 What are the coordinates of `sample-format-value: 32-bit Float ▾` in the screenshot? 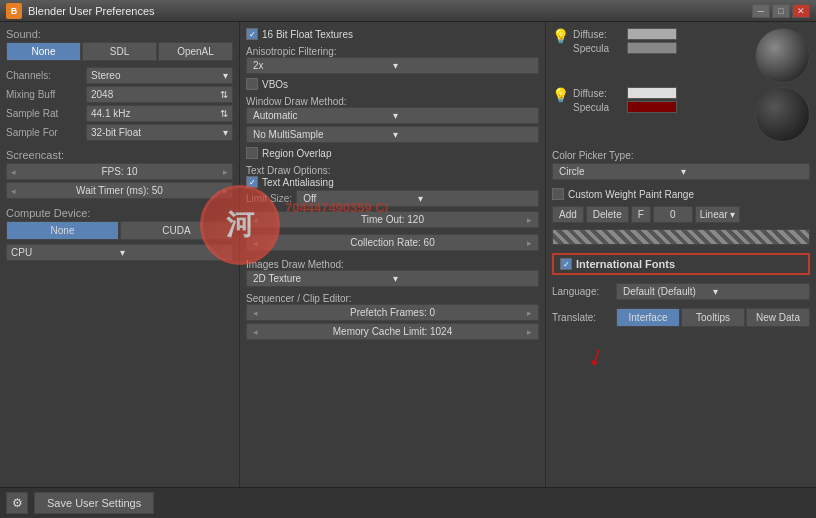 It's located at (160, 132).